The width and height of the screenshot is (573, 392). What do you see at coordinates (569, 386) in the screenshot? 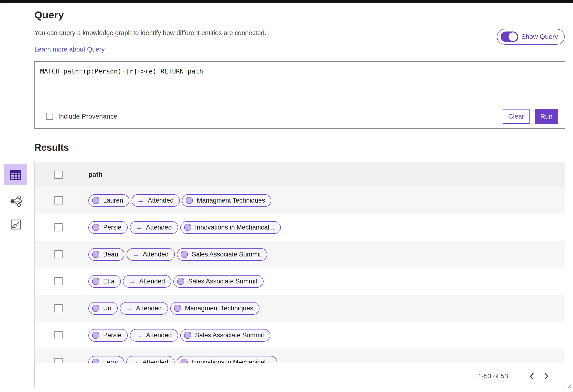
I see `resize-handle-icon` at bounding box center [569, 386].